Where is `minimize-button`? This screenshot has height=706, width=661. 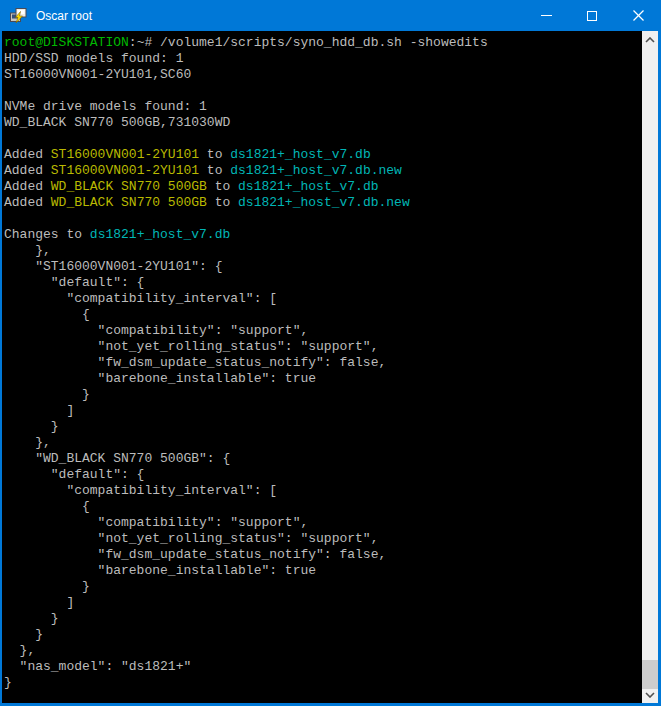 minimize-button is located at coordinates (546, 16).